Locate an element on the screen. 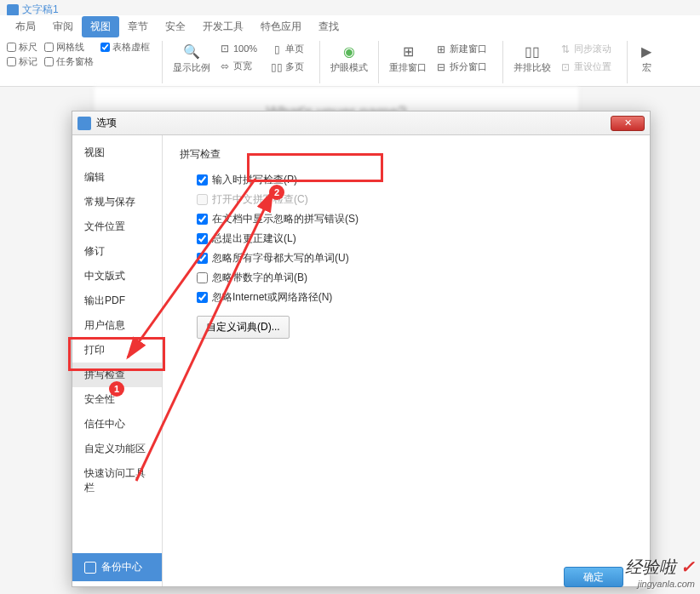 This screenshot has height=594, width=700. single-page: ▯单页 is located at coordinates (288, 49).